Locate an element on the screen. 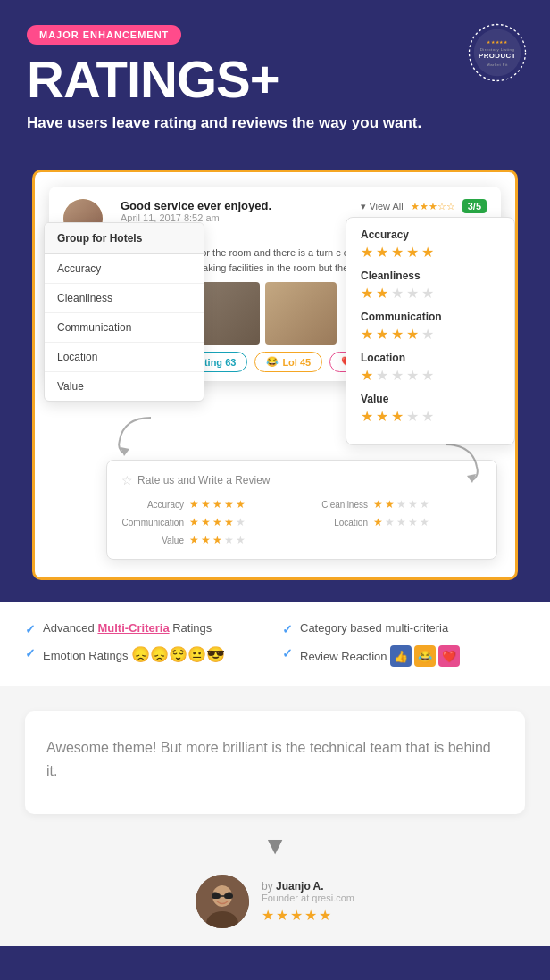 Image resolution: width=550 pixels, height=980 pixels. page-title: RATINGS+ is located at coordinates (275, 79).